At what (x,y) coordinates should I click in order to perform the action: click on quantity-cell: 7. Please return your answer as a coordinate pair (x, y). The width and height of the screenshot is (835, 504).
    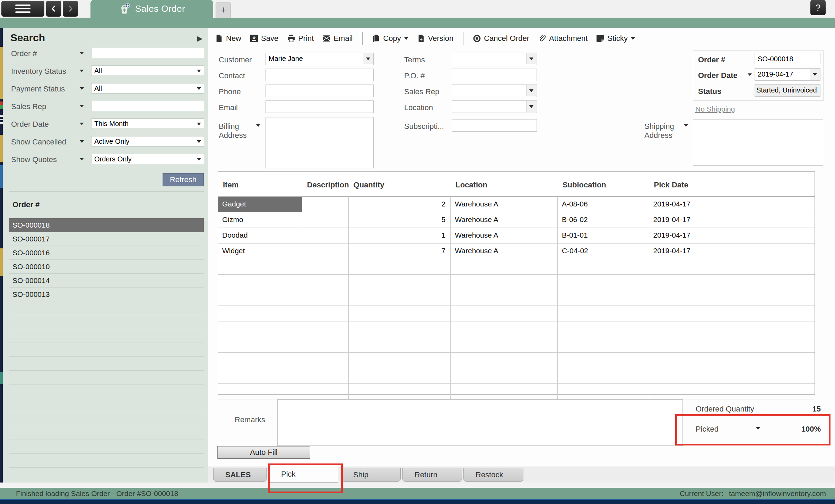
    Looking at the image, I should click on (400, 251).